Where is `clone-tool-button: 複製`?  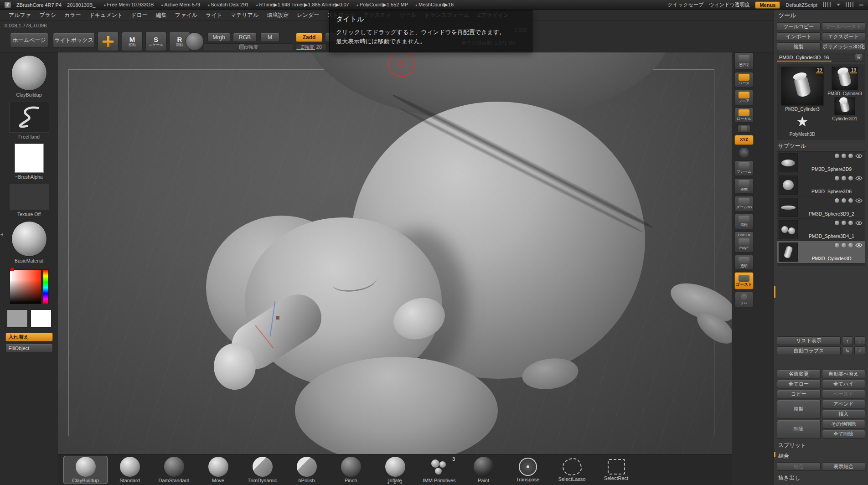 clone-tool-button: 複製 is located at coordinates (799, 46).